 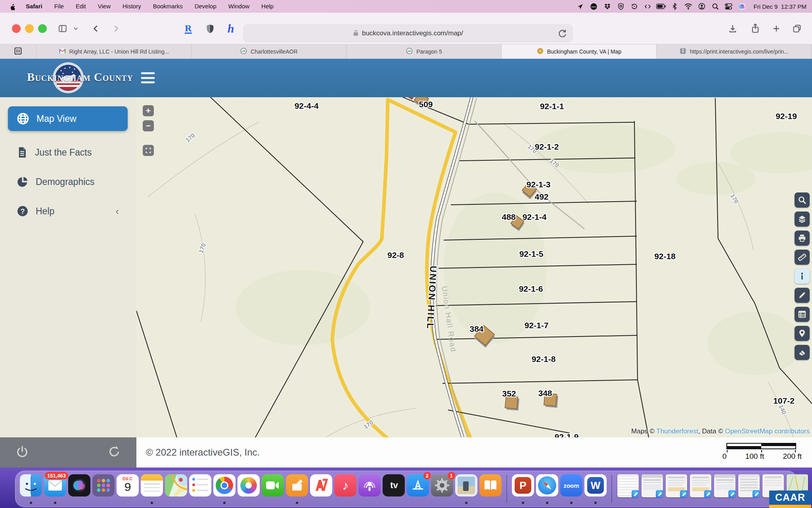 What do you see at coordinates (634, 6) in the screenshot?
I see `timemachine-icon` at bounding box center [634, 6].